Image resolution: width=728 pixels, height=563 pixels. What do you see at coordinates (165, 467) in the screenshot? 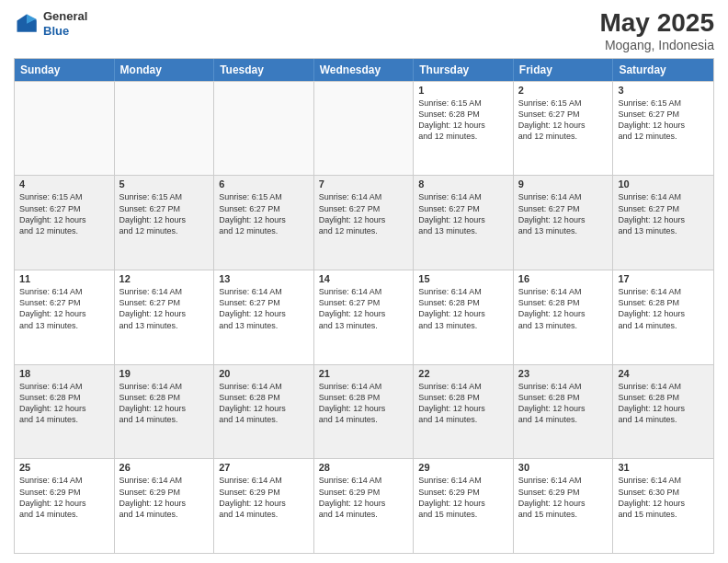
I see `day-number: 26` at bounding box center [165, 467].